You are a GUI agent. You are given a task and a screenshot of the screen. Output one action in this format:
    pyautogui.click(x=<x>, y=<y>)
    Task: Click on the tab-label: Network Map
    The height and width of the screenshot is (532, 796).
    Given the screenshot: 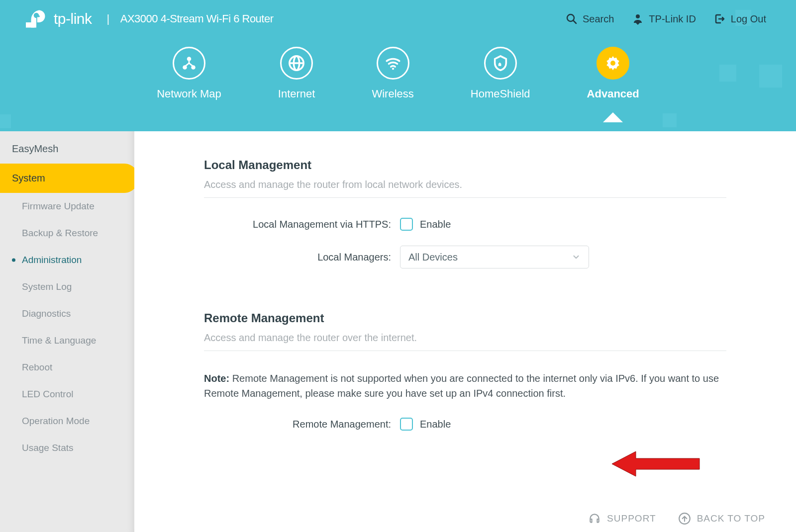 What is the action you would take?
    pyautogui.click(x=189, y=94)
    